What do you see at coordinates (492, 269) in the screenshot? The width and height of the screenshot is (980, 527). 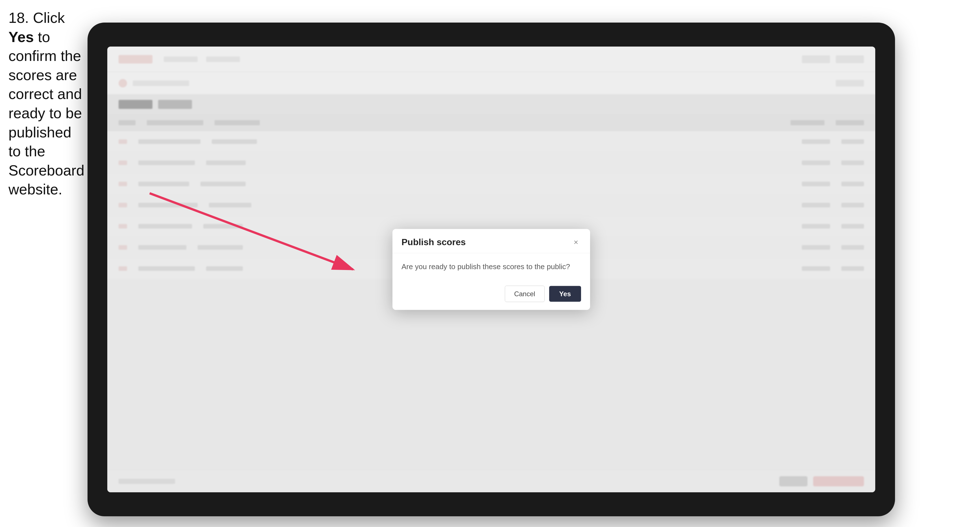 I see `publish-scores-modal: Publish scores × Are you ready to publis…` at bounding box center [492, 269].